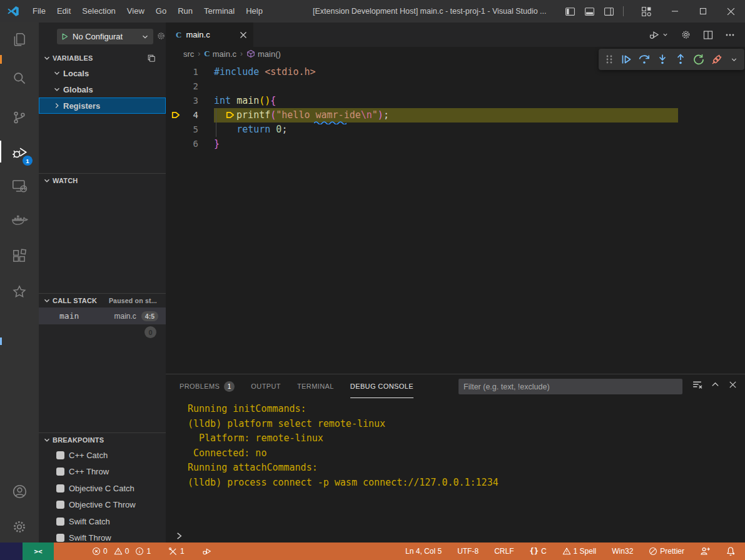  What do you see at coordinates (622, 551) in the screenshot?
I see `status-win32: Win32` at bounding box center [622, 551].